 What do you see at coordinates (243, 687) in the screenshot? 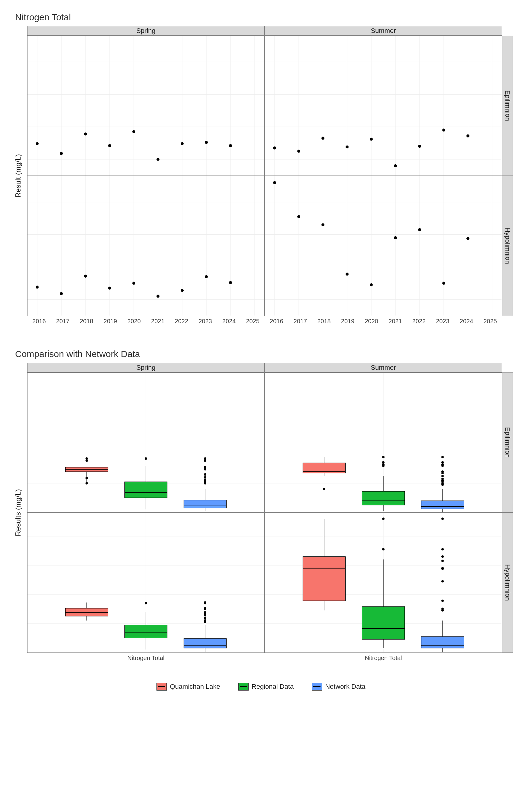
I see `legend-swatch-green` at bounding box center [243, 687].